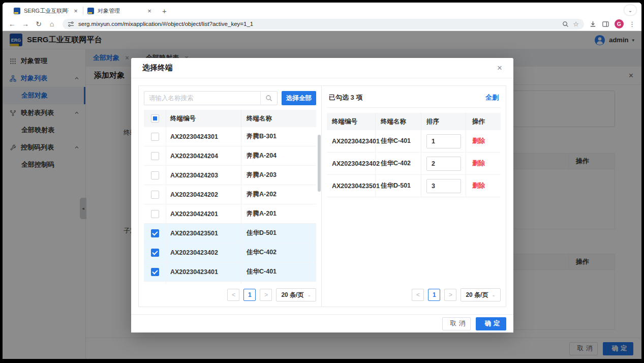 The height and width of the screenshot is (363, 644). What do you see at coordinates (606, 24) in the screenshot?
I see `side-panel-icon` at bounding box center [606, 24].